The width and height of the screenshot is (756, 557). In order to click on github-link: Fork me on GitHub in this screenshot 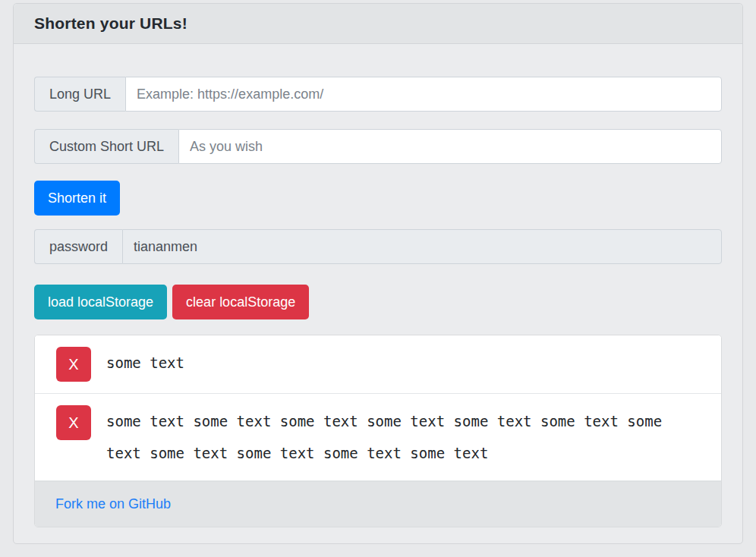, I will do `click(113, 504)`.